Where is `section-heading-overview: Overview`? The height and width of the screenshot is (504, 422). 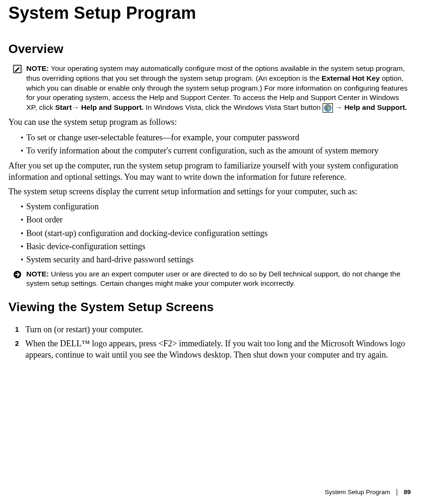
section-heading-overview: Overview is located at coordinates (210, 49).